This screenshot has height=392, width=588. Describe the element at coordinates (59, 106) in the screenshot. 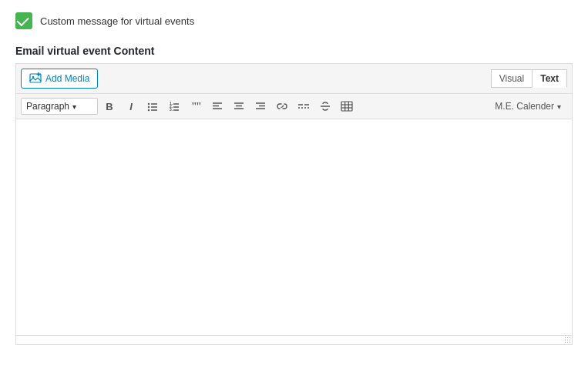

I see `paragraph-select: Paragraph ▾` at that location.